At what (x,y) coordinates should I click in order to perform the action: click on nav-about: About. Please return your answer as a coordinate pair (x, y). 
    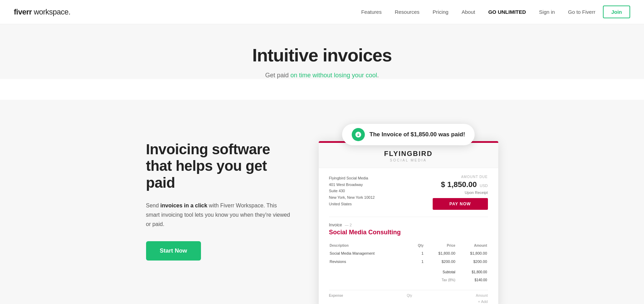
    Looking at the image, I should click on (468, 12).